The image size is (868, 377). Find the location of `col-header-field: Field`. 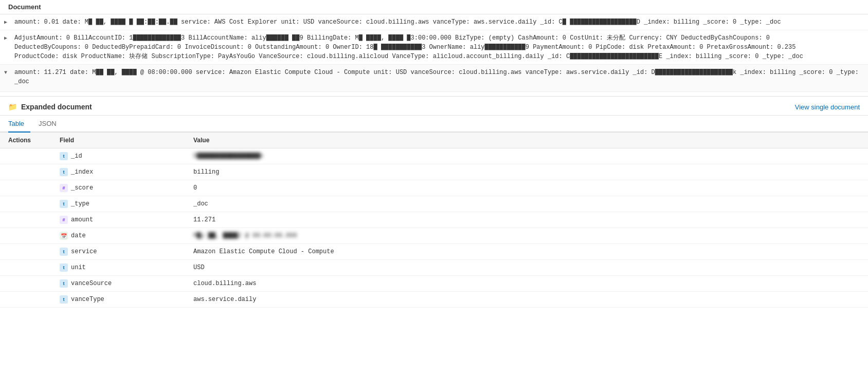

col-header-field: Field is located at coordinates (118, 141).